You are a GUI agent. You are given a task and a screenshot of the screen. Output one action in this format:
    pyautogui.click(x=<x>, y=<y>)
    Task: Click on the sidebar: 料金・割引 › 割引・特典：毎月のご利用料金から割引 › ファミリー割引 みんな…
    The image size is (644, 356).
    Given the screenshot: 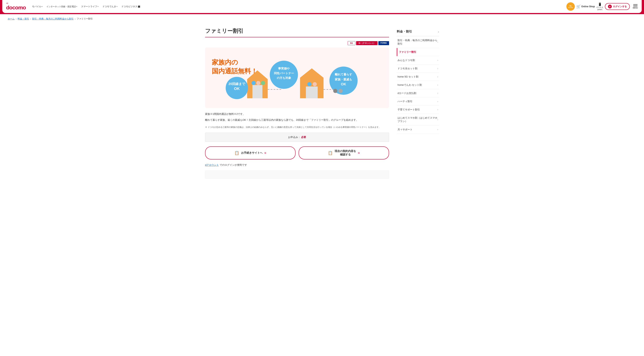 What is the action you would take?
    pyautogui.click(x=418, y=103)
    